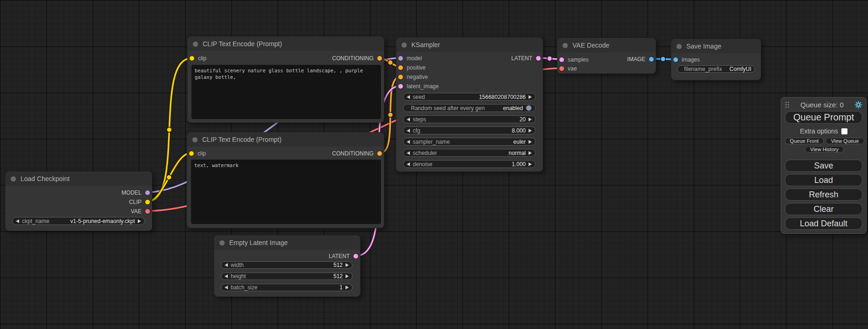 The width and height of the screenshot is (868, 329). What do you see at coordinates (824, 118) in the screenshot?
I see `queue-prompt-button: Queue Prompt` at bounding box center [824, 118].